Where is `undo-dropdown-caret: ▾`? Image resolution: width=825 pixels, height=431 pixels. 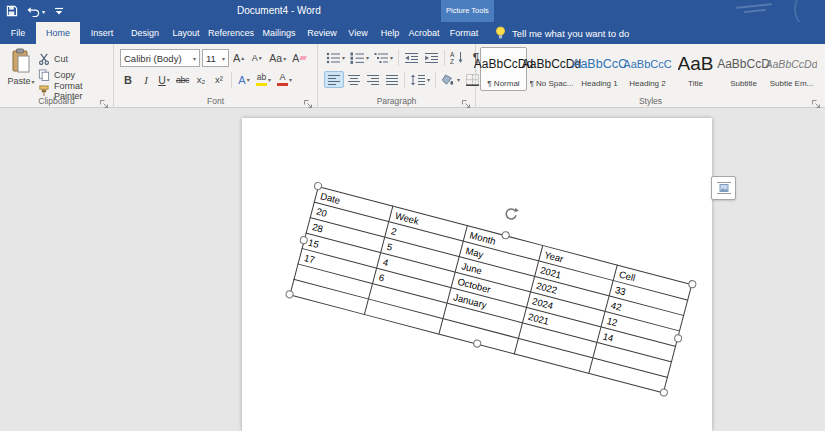 undo-dropdown-caret: ▾ is located at coordinates (44, 12).